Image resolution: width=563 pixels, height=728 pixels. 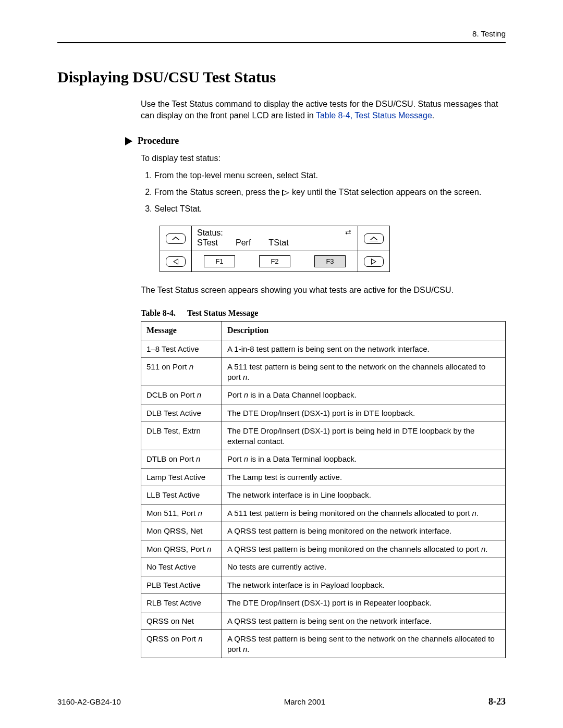 I want to click on chapter-header: 8. Testing, so click(x=282, y=33).